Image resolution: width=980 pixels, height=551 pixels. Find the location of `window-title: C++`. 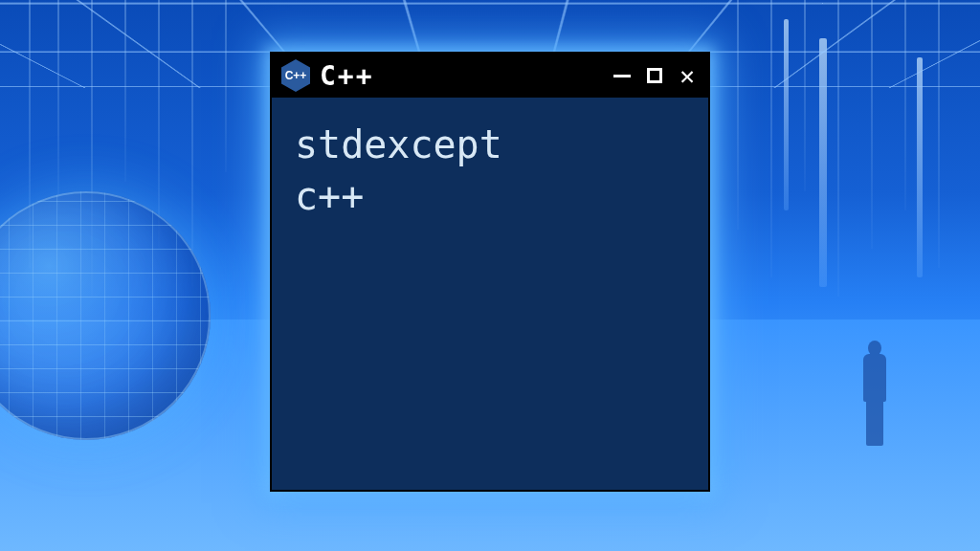

window-title: C++ is located at coordinates (460, 77).